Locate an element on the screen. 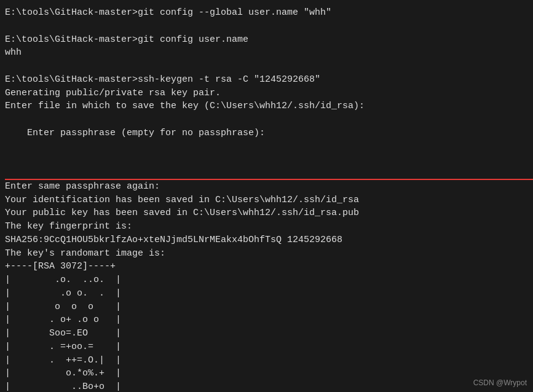 The width and height of the screenshot is (533, 392). terminal-line: | . ++=.O.| | is located at coordinates (267, 361).